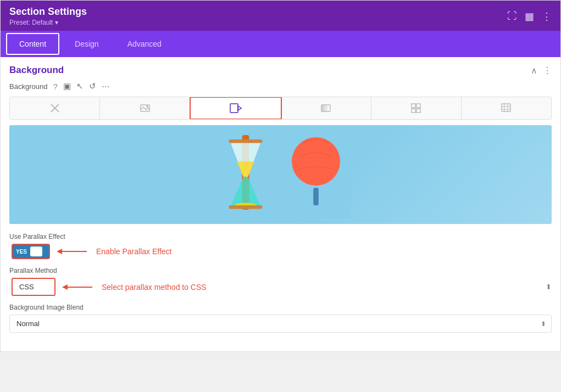  Describe the element at coordinates (280, 271) in the screenshot. I see `parallax-method-label: Parallax Method` at that location.